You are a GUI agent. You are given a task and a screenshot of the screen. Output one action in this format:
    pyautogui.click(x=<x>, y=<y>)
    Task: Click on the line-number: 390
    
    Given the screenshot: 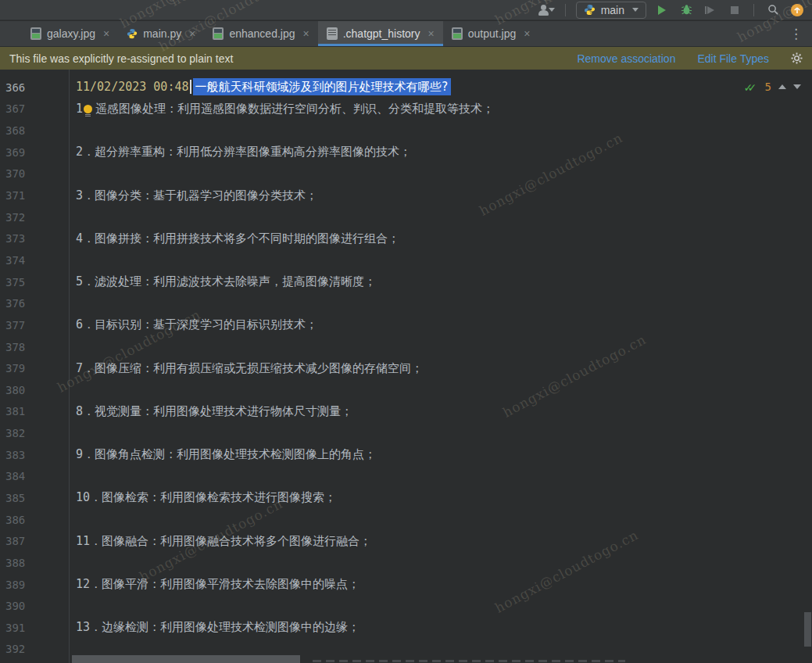 What is the action you would take?
    pyautogui.click(x=34, y=606)
    